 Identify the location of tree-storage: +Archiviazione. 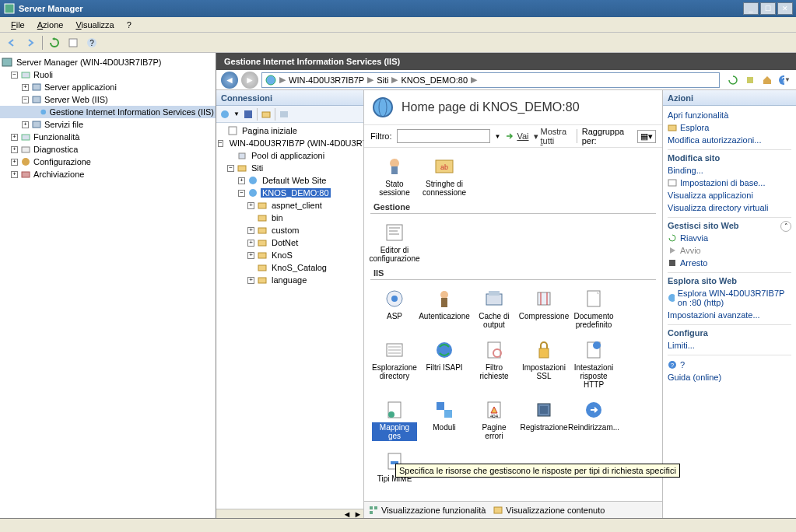
(107, 174).